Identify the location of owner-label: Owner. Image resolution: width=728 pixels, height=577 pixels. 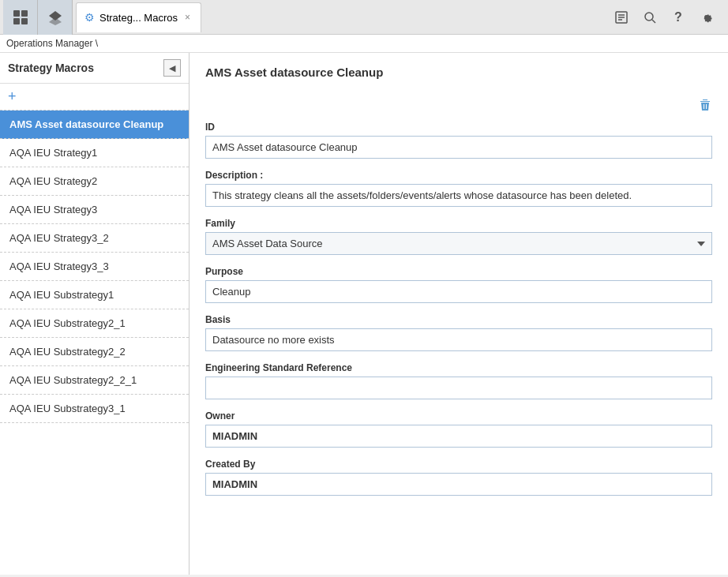
(459, 416).